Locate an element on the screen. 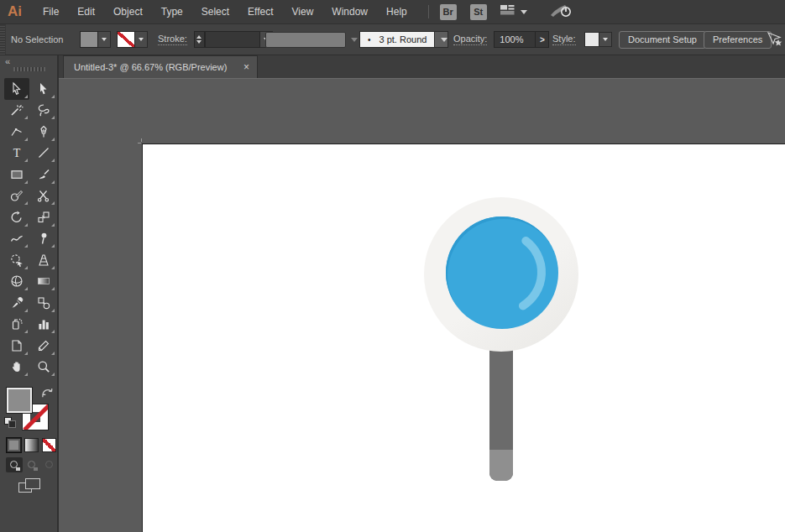  tool-perspective-grid is located at coordinates (44, 260).